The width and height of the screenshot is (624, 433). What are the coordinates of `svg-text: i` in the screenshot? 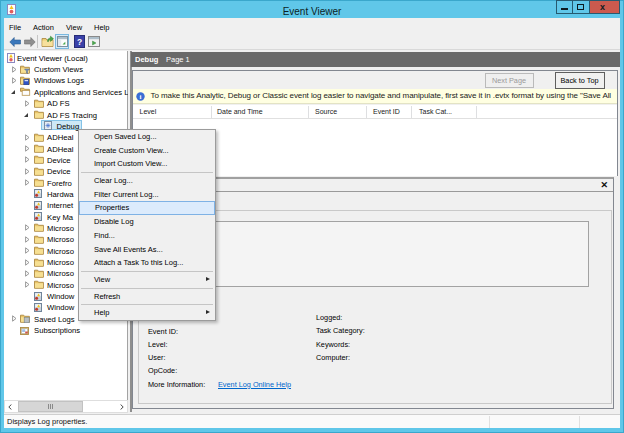 It's located at (140, 97).